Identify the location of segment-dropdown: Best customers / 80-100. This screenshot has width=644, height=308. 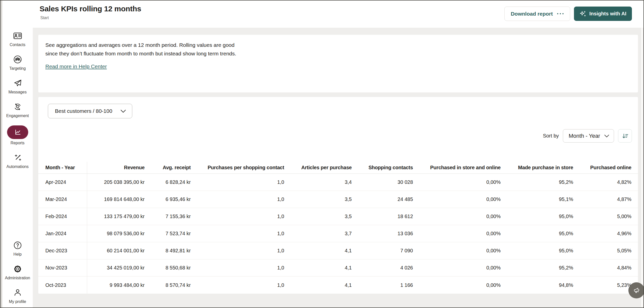
(90, 111).